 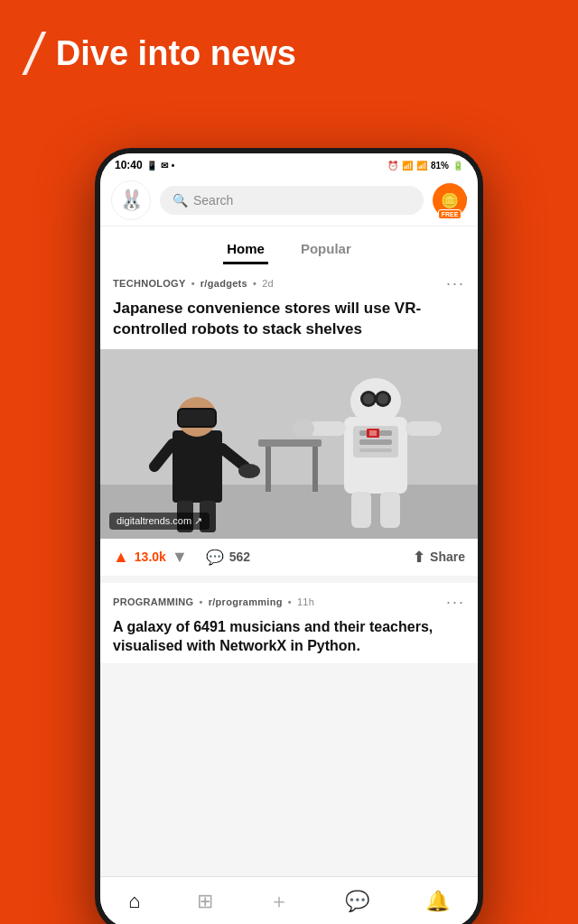 What do you see at coordinates (305, 602) in the screenshot?
I see `post-time-2: 11h` at bounding box center [305, 602].